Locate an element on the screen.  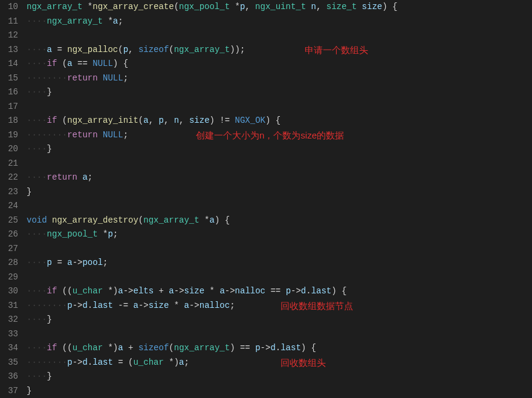
token-op: ( is located at coordinates (62, 120).